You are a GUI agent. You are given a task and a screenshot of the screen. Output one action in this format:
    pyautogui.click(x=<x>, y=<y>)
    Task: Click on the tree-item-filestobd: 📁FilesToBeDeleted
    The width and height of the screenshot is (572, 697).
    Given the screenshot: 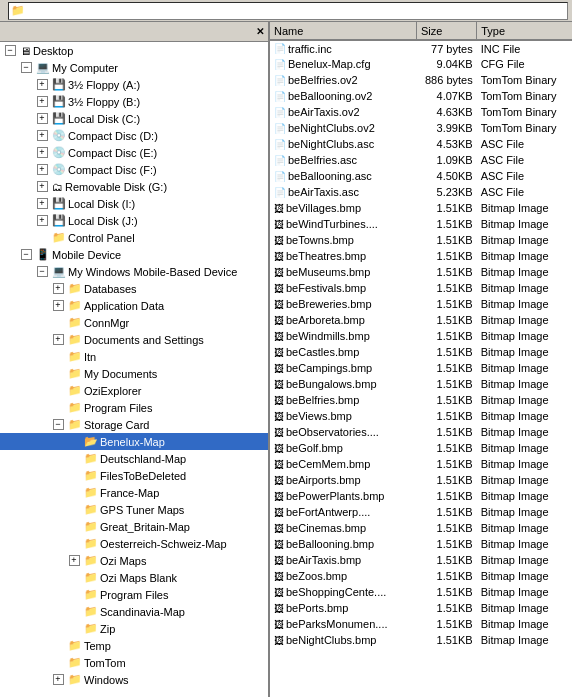 What is the action you would take?
    pyautogui.click(x=134, y=476)
    